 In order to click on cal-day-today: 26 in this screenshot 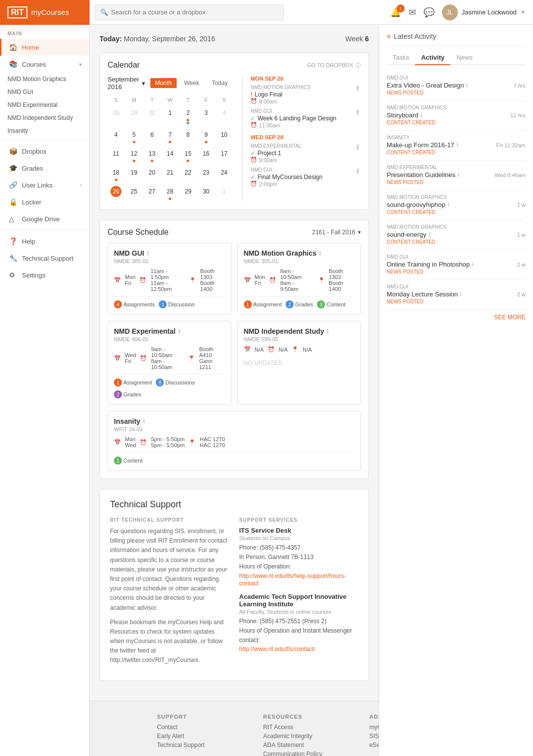, I will do `click(116, 193)`.